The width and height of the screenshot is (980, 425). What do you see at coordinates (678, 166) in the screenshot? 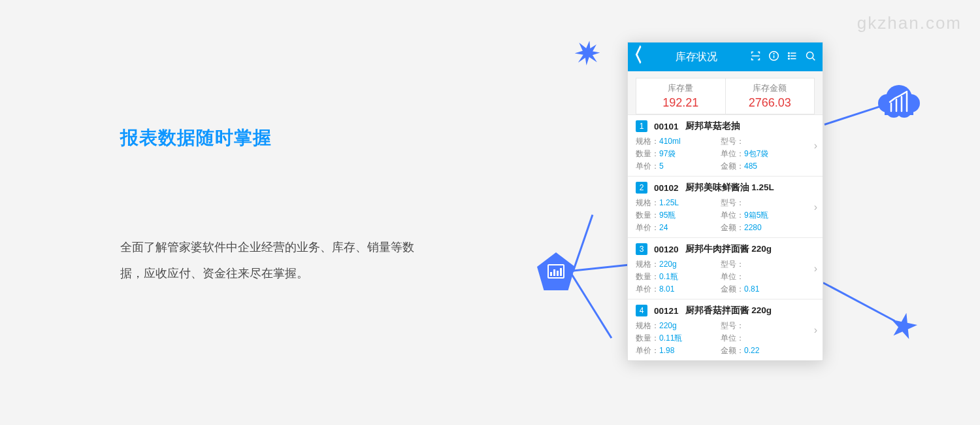
I see `item-price: 单价：5` at bounding box center [678, 166].